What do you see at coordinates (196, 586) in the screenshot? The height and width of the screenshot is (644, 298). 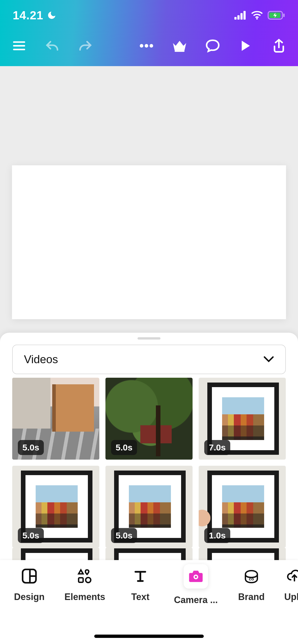 I see `tab-camera-roll: Camera ...` at bounding box center [196, 586].